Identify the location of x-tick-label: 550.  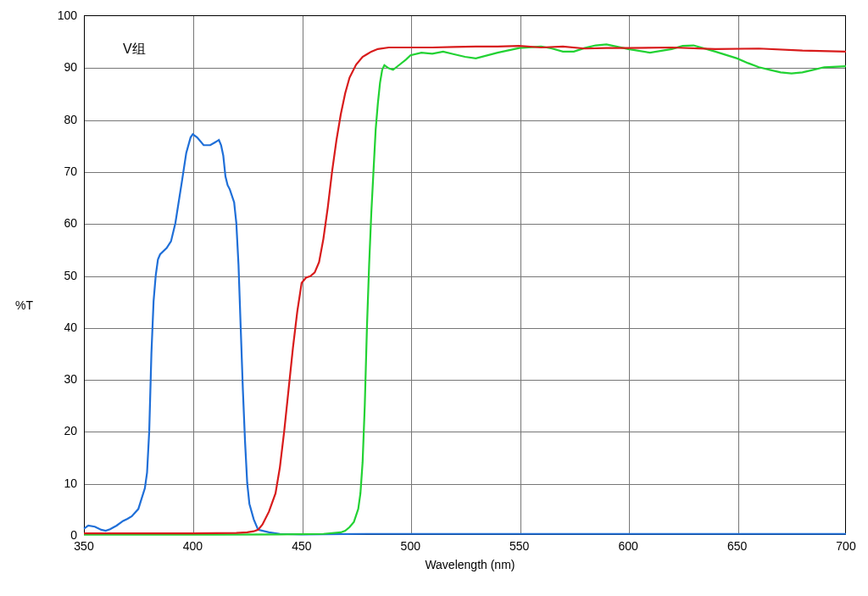
(519, 546).